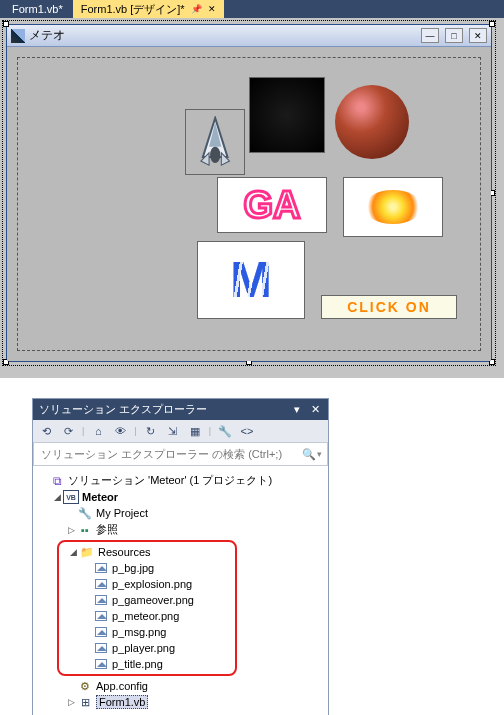 The image size is (504, 715). What do you see at coordinates (133, 568) in the screenshot?
I see `node-label: p_bg.jpg` at bounding box center [133, 568].